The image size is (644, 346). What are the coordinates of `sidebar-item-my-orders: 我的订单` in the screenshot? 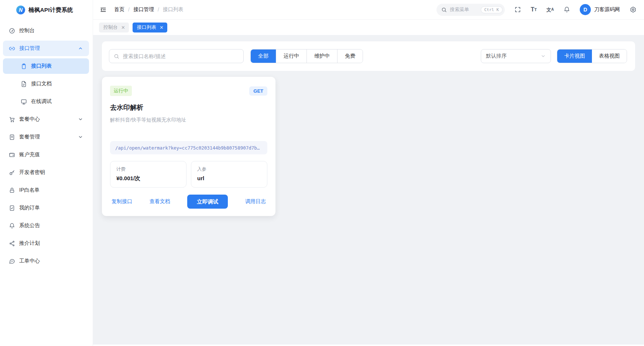 It's located at (46, 208).